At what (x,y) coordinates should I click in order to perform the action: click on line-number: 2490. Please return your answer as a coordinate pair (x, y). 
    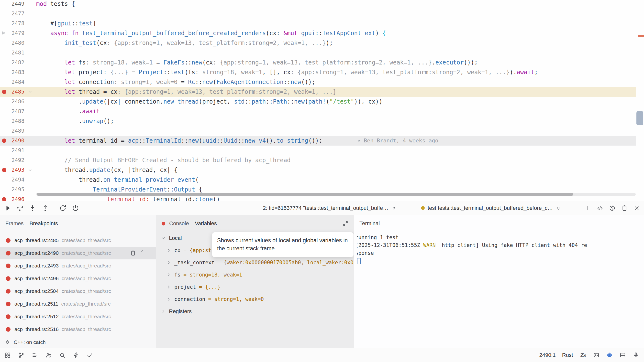
    Looking at the image, I should click on (16, 141).